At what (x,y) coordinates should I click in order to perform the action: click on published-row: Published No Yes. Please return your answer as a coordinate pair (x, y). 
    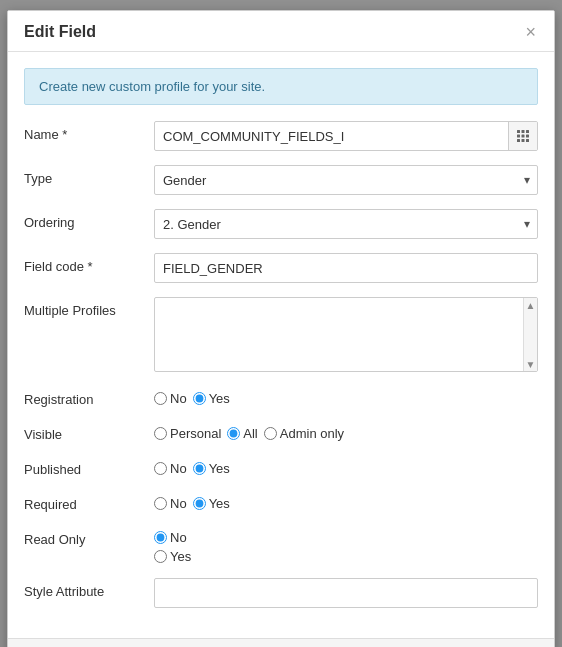
    Looking at the image, I should click on (281, 466).